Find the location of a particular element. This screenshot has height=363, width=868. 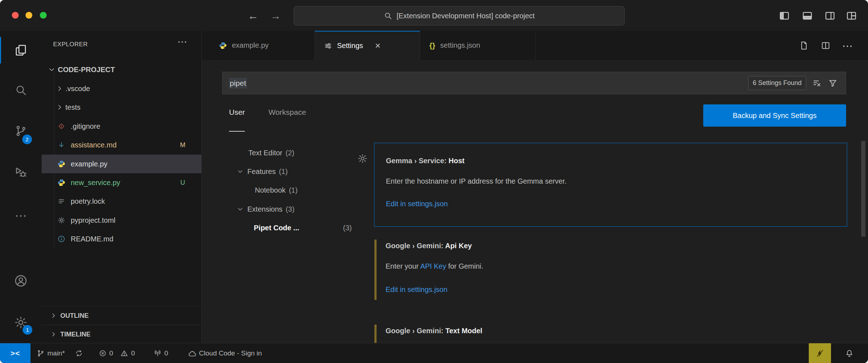

clear-search-filters-icon is located at coordinates (817, 83).